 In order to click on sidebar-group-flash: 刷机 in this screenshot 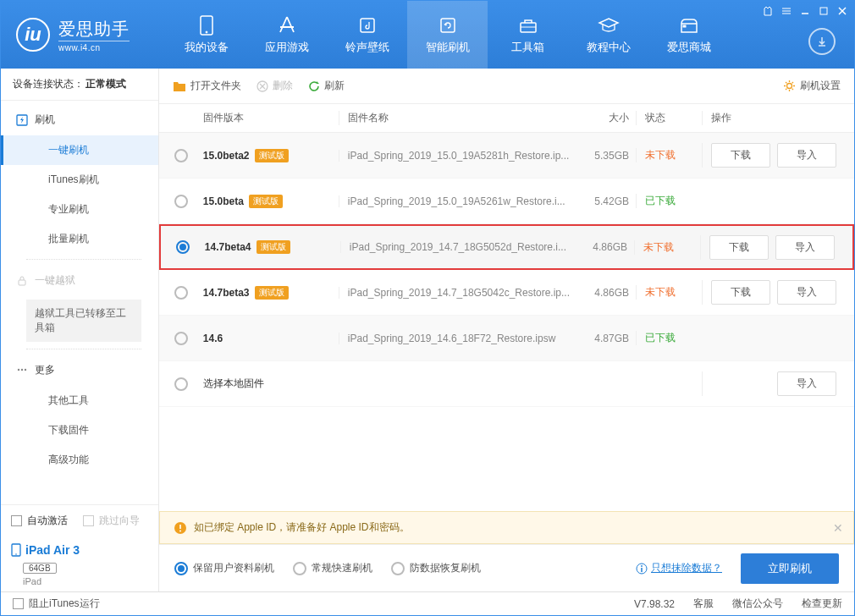, I will do `click(80, 120)`.